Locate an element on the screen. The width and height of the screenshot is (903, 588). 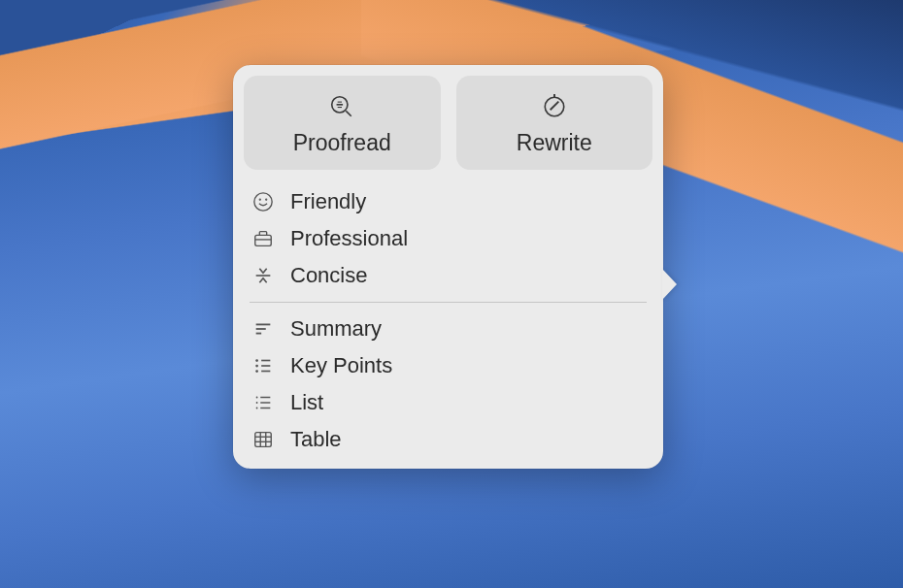
menu-label: Key Points is located at coordinates (342, 366).